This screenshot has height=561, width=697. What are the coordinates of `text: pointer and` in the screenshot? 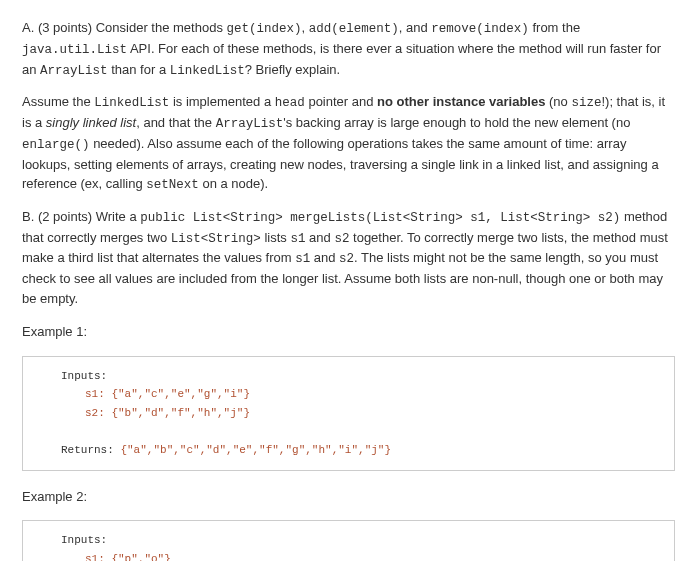 It's located at (341, 102).